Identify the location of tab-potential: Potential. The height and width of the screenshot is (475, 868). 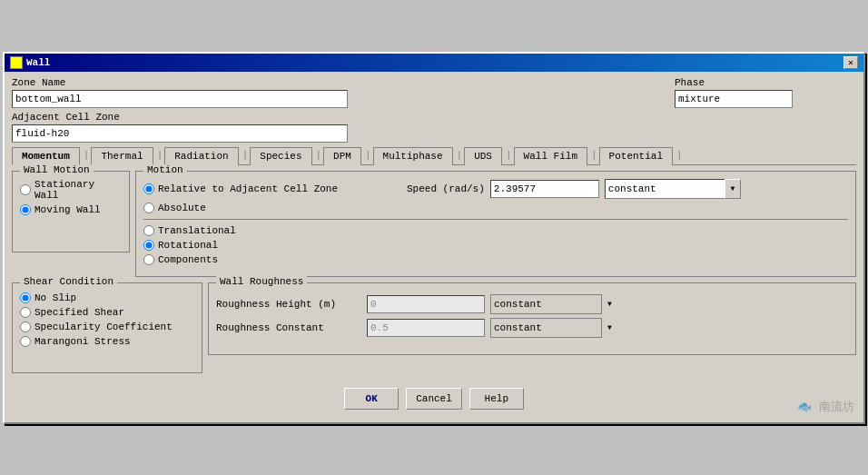
(636, 156).